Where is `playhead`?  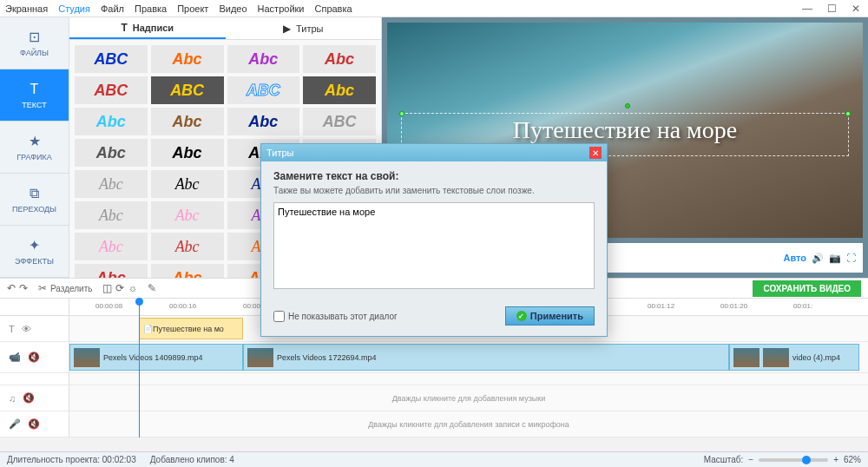 playhead is located at coordinates (139, 368).